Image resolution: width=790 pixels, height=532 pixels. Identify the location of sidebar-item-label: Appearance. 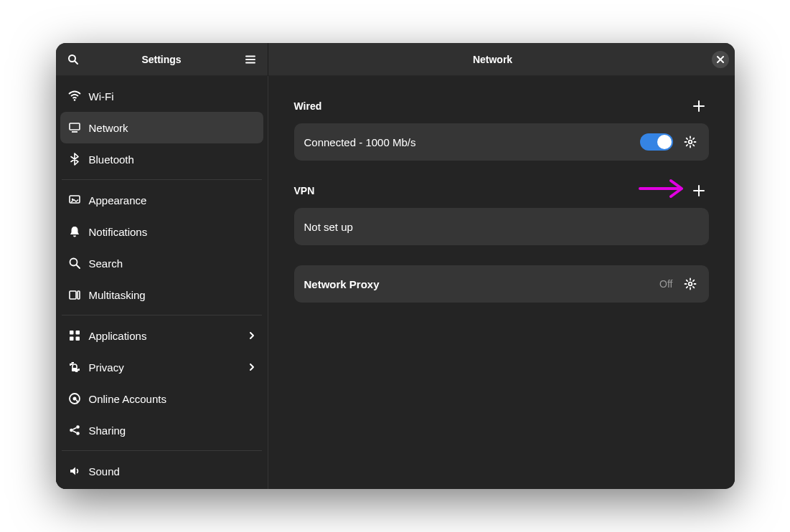
(172, 201).